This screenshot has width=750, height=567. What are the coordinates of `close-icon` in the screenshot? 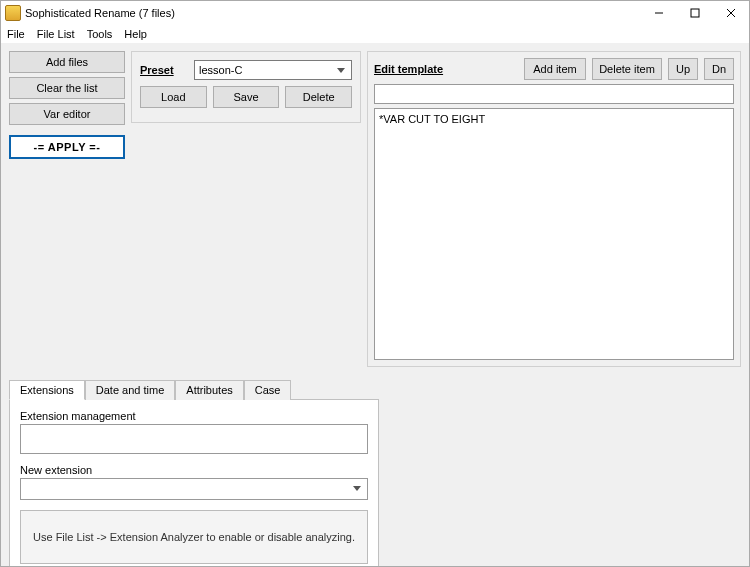 It's located at (731, 13).